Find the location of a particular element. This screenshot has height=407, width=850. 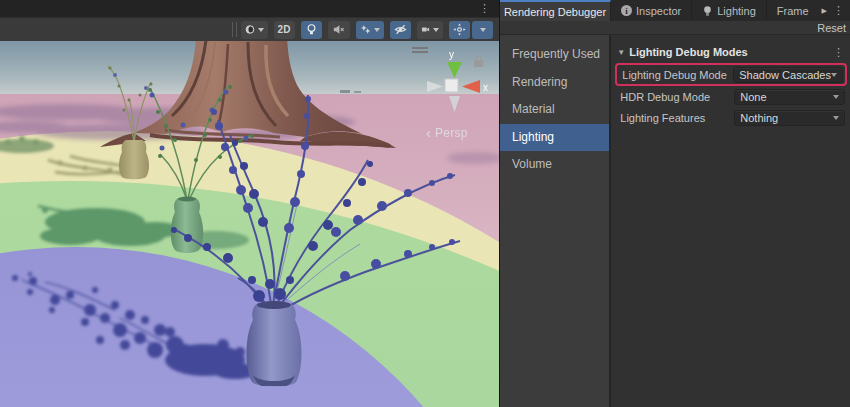

property-row: HDR Debug Mode None is located at coordinates (730, 97).